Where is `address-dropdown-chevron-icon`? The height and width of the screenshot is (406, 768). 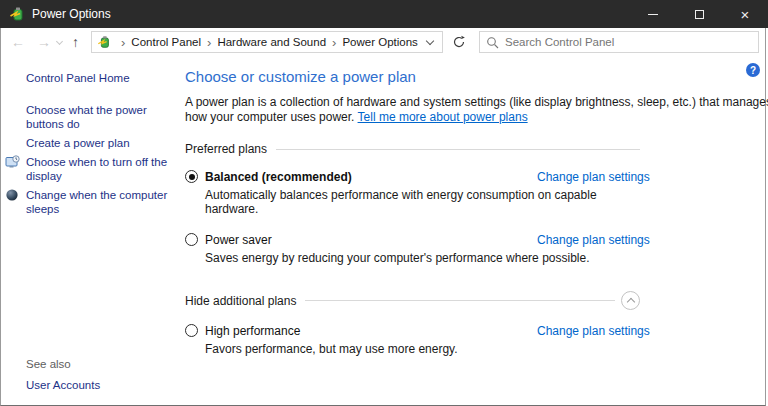 address-dropdown-chevron-icon is located at coordinates (430, 40).